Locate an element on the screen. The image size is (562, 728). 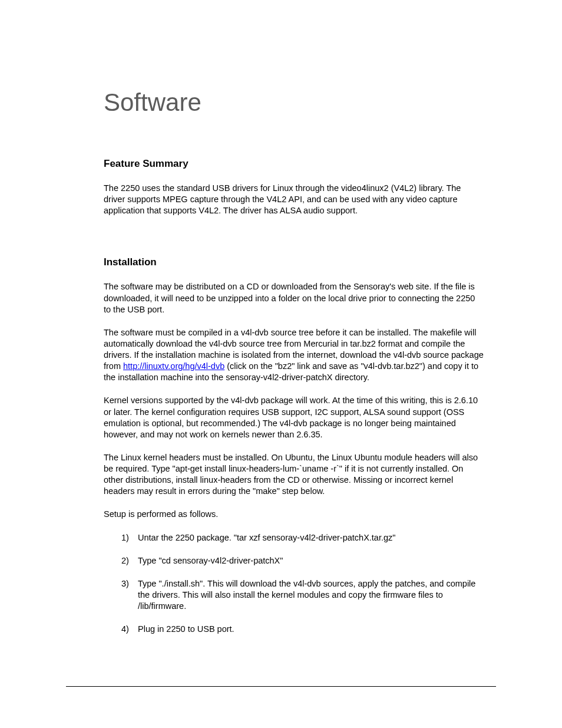
feature-summary-paragraph: The 2250 uses the standard USB drivers f… is located at coordinates (294, 199).